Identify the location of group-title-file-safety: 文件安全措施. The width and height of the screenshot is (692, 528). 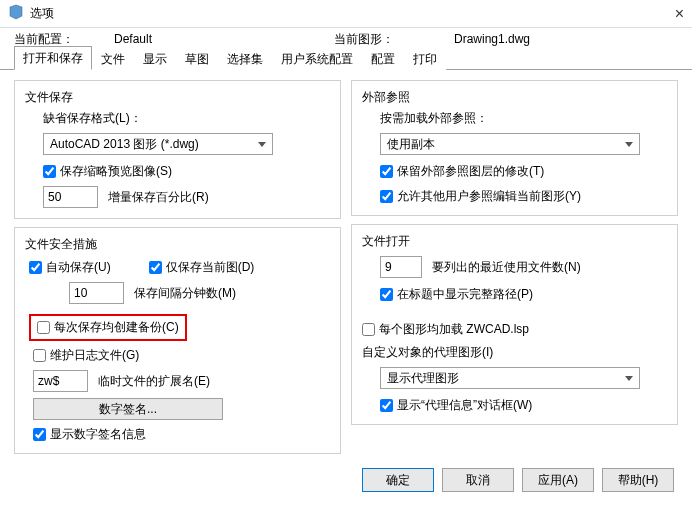
(178, 244).